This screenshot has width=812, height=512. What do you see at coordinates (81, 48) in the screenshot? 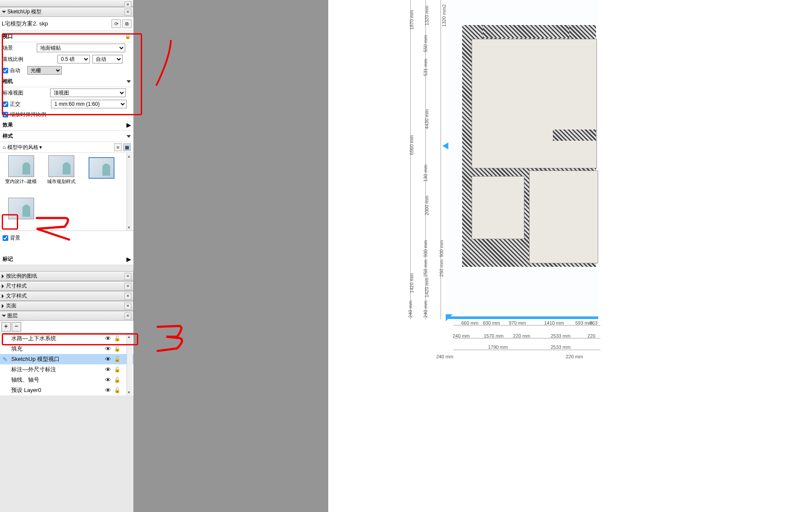
I see `scene-select: 地面铺贴` at bounding box center [81, 48].